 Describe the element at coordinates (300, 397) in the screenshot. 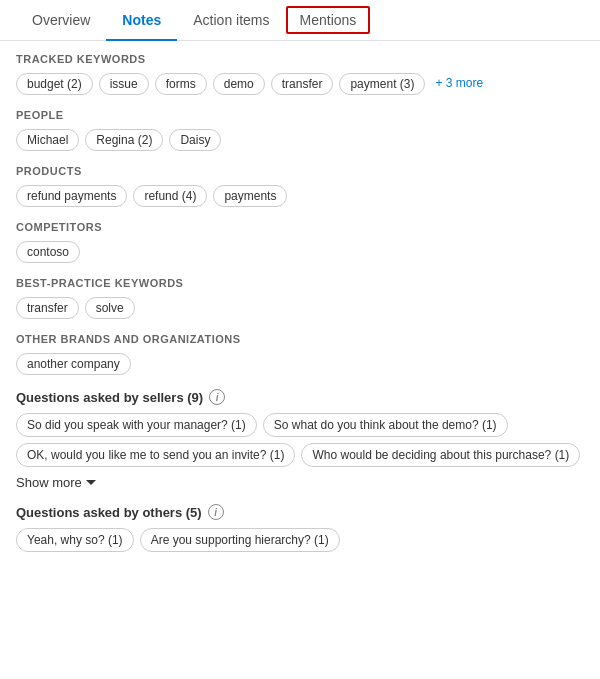

I see `questions-sellers-title: Questions asked by sellers (9) i` at that location.